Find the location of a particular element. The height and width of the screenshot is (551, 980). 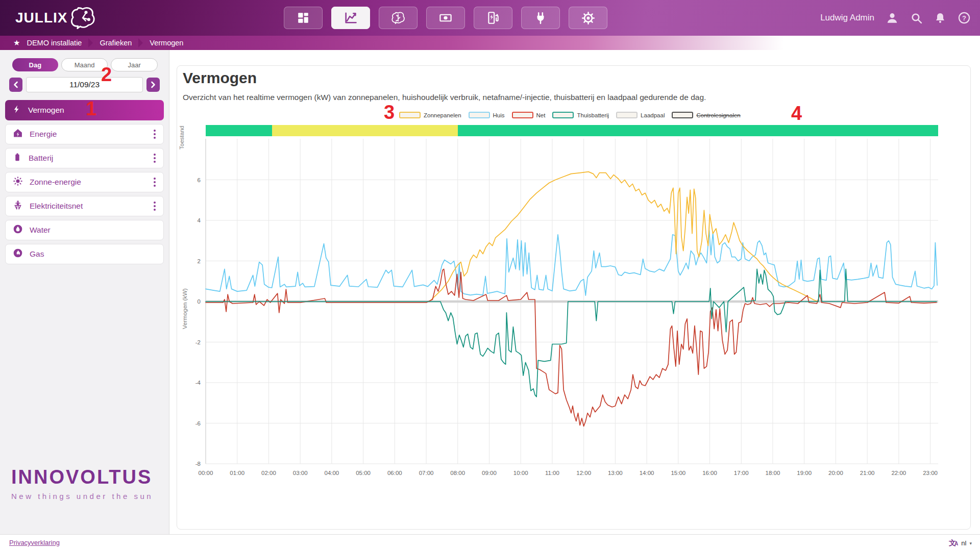

date-navigation: 11/09/23 is located at coordinates (85, 85).